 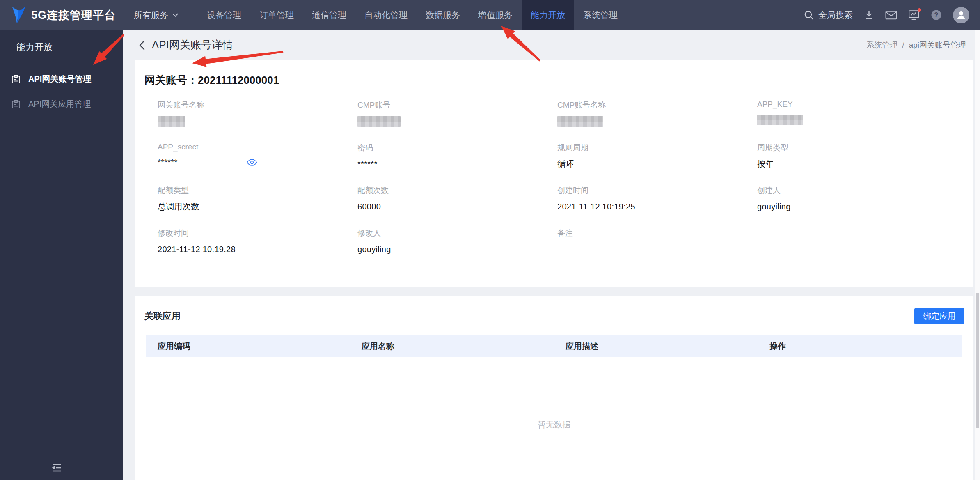 What do you see at coordinates (224, 15) in the screenshot?
I see `nav-item-label: 设备管理` at bounding box center [224, 15].